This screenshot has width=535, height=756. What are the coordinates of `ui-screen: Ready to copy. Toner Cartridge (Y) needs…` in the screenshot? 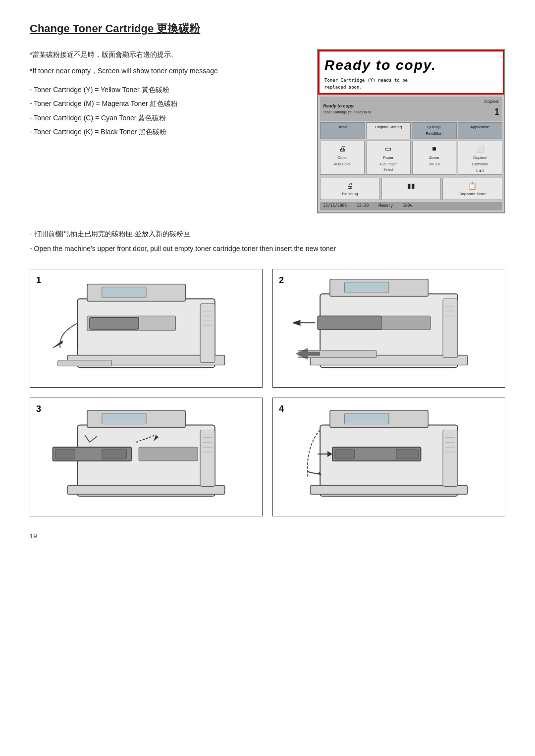 It's located at (411, 131).